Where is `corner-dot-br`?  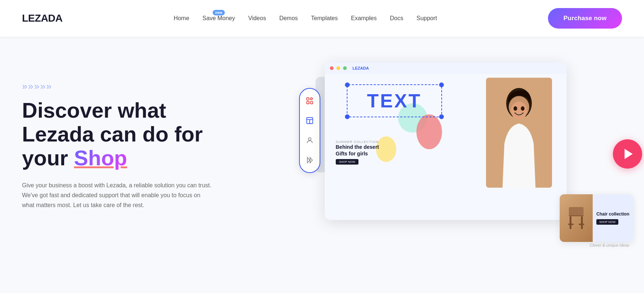
corner-dot-br is located at coordinates (441, 117).